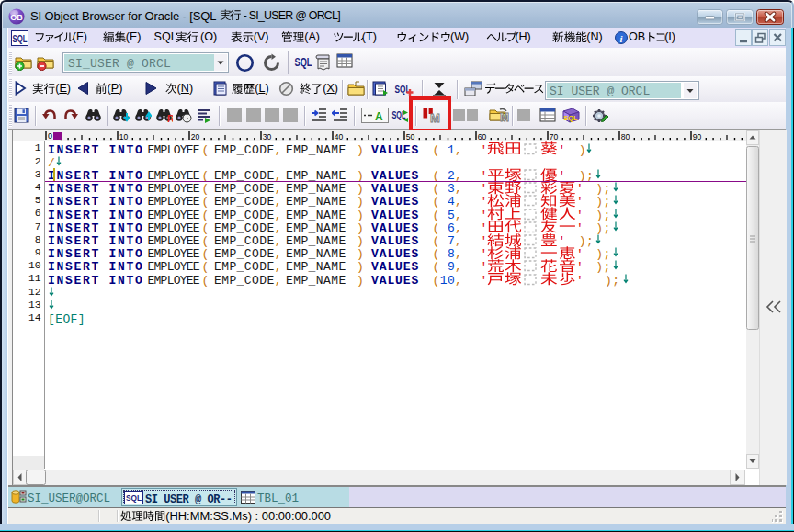 The height and width of the screenshot is (532, 794). Describe the element at coordinates (482, 137) in the screenshot. I see `svg-text: 60` at that location.